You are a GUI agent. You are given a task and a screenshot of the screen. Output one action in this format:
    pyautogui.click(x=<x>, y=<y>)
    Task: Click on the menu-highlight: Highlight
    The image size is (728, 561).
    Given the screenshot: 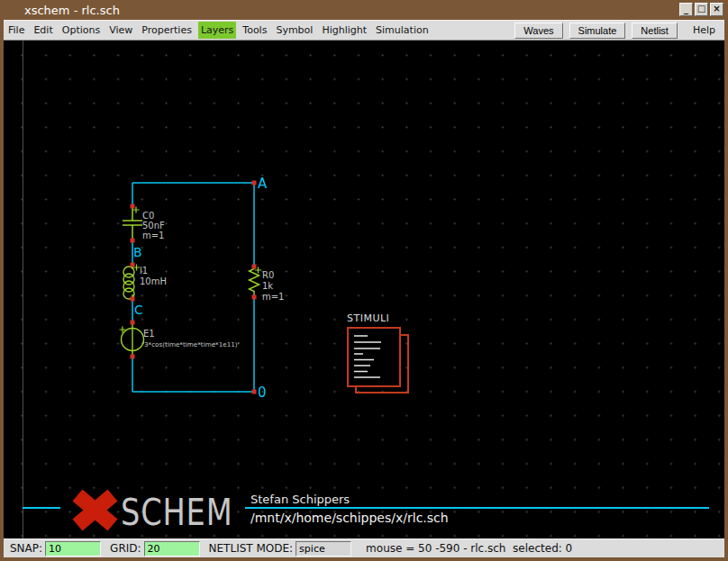 What is the action you would take?
    pyautogui.click(x=344, y=31)
    